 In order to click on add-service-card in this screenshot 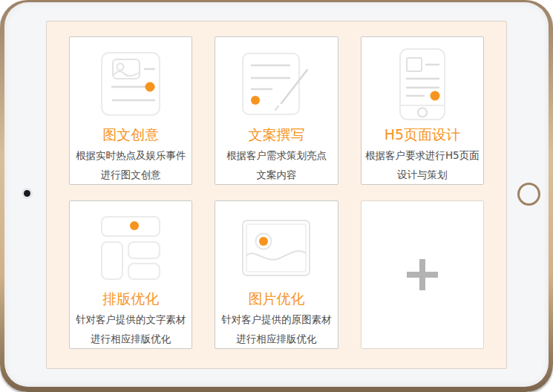, I will do `click(422, 275)`.